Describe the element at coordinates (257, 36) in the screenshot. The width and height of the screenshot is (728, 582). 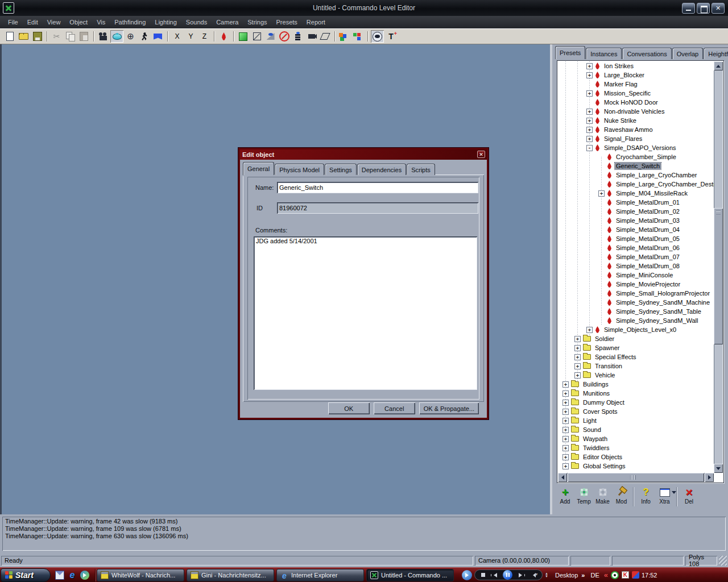
I see `wireframe-view-icon` at that location.